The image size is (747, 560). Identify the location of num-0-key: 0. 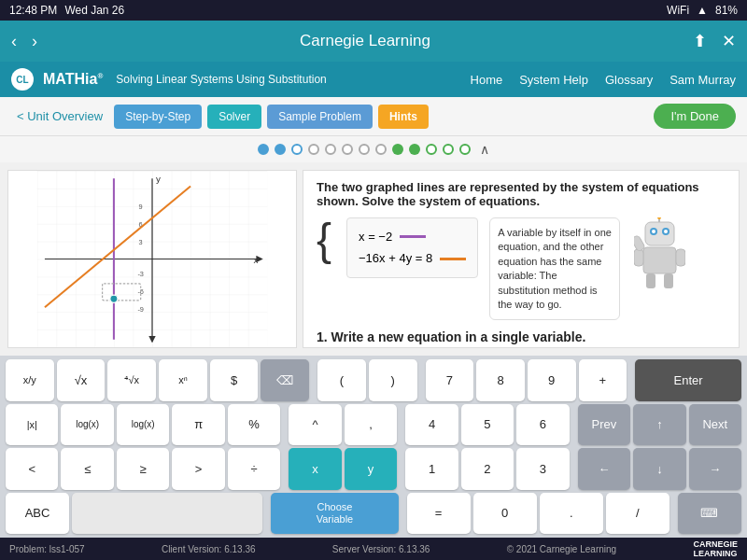
(505, 513).